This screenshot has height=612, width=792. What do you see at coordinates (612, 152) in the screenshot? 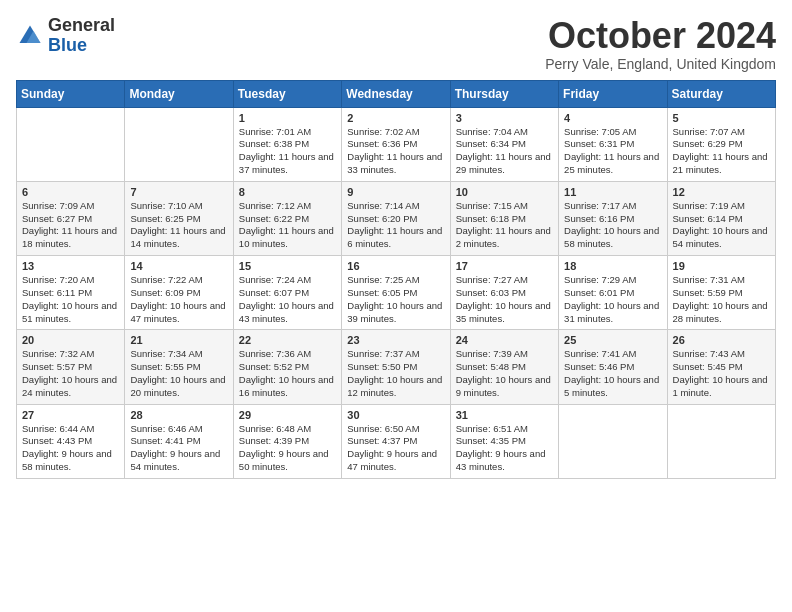
I see `day-detail: Sunrise: 7:05 AM Sunset: 6:31 PM Dayligh…` at bounding box center [612, 152].